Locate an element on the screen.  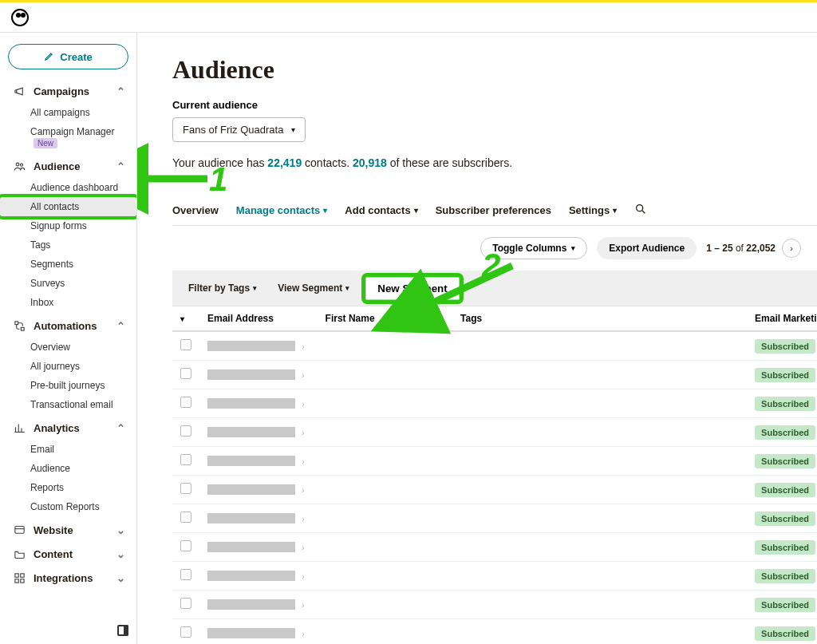
filter-by-tags: Filter by Tags▾ is located at coordinates (223, 288).